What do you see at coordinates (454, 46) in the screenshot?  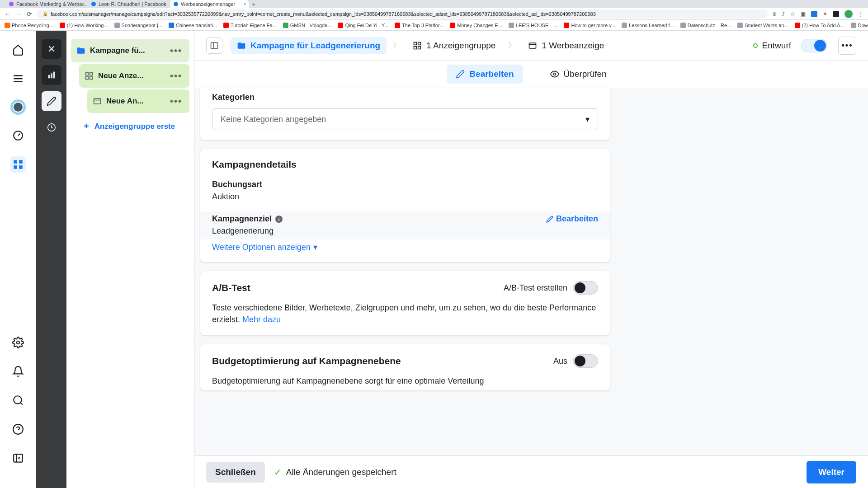 I see `crumb-adset: 1 Anzeigengruppe` at bounding box center [454, 46].